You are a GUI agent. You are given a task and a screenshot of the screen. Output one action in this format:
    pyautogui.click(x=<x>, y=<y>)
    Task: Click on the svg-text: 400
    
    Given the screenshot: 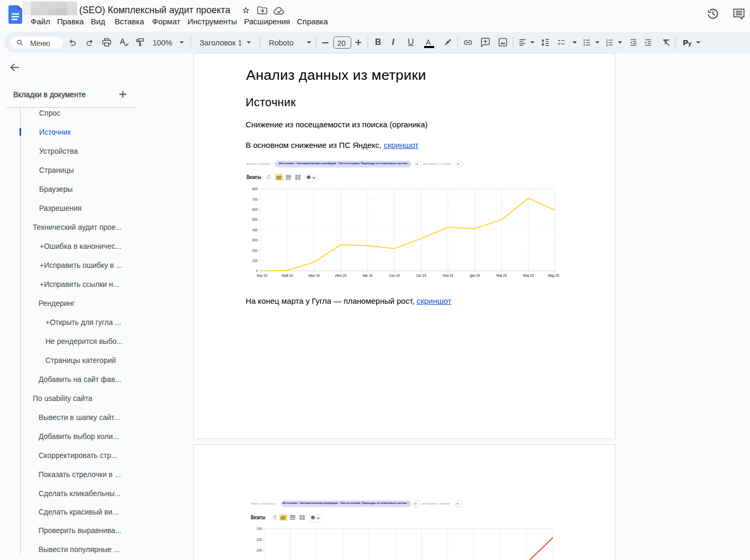 What is the action you would take?
    pyautogui.click(x=255, y=230)
    